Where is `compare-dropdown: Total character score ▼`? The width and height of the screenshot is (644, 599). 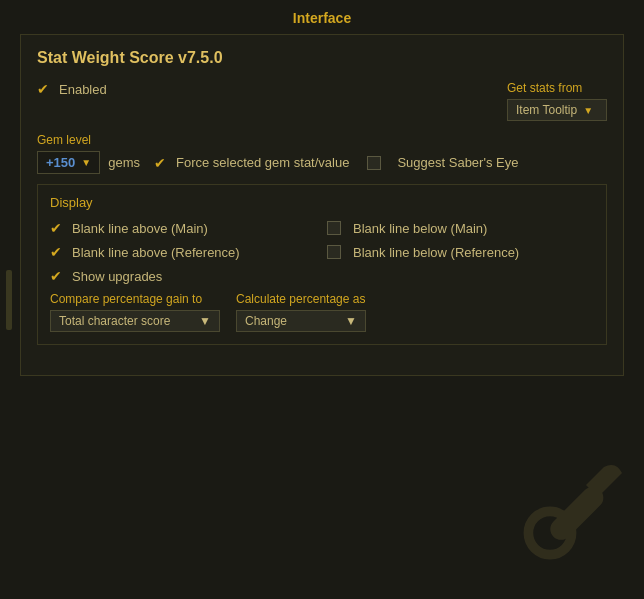
compare-dropdown: Total character score ▼ is located at coordinates (135, 321).